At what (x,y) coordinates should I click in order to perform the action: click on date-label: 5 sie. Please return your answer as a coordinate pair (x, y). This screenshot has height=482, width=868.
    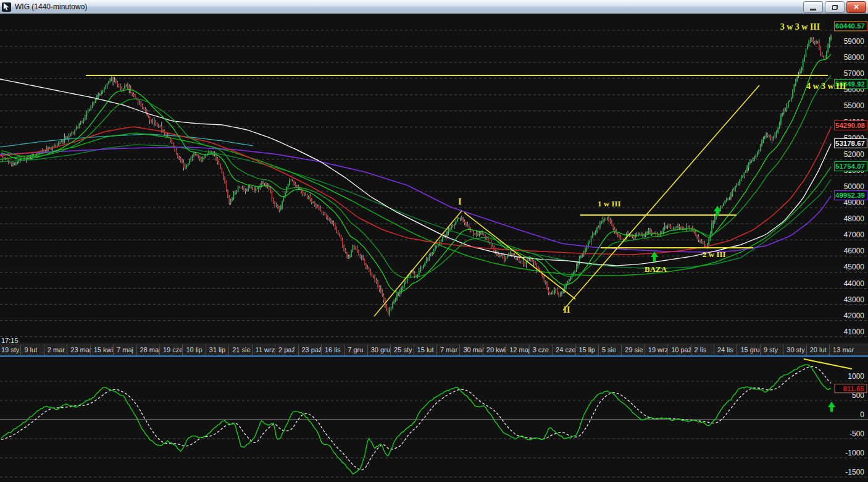
    Looking at the image, I should click on (609, 350).